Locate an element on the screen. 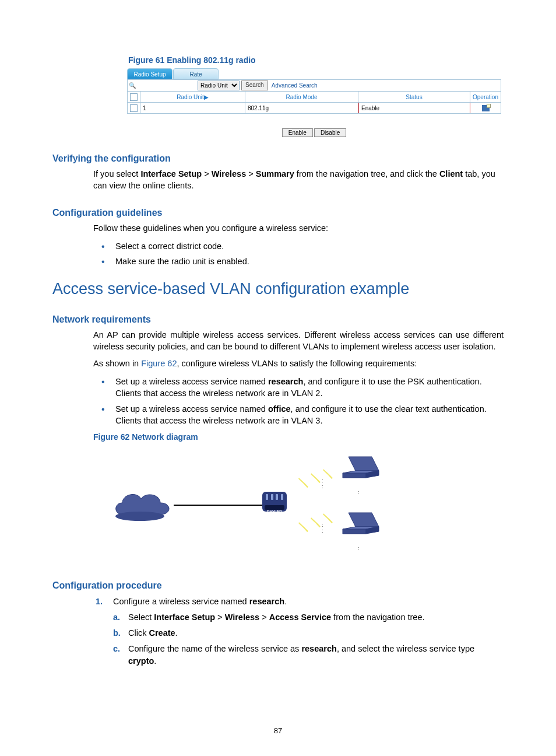  router-icon: ROUTER is located at coordinates (275, 502).